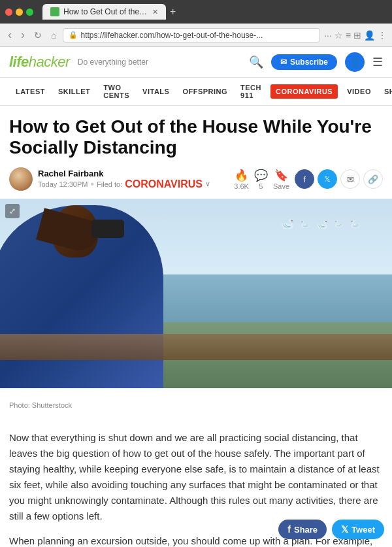 This screenshot has width=392, height=547. What do you see at coordinates (378, 62) in the screenshot?
I see `hamburger-menu-icon: ☰` at bounding box center [378, 62].